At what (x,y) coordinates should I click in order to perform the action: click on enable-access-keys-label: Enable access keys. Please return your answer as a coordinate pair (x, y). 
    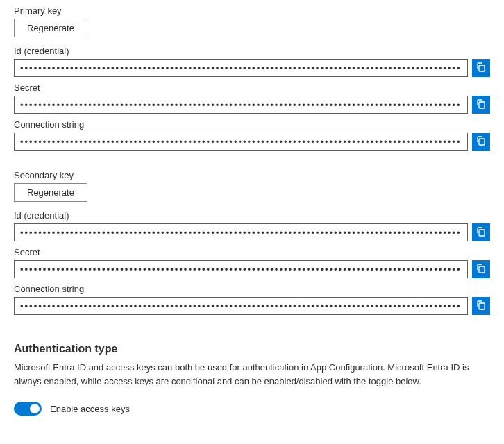
    Looking at the image, I should click on (90, 409).